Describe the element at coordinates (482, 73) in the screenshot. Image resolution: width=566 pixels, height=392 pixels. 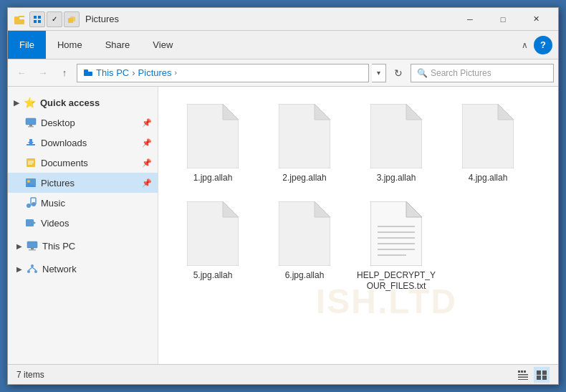
I see `search-box: 🔍 Search Pictures` at that location.